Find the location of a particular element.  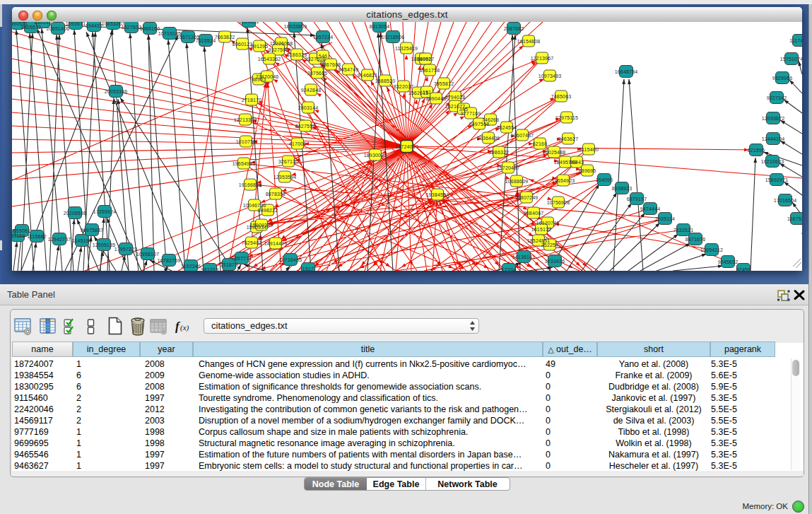

svg-text: 169617 is located at coordinates (425, 59).